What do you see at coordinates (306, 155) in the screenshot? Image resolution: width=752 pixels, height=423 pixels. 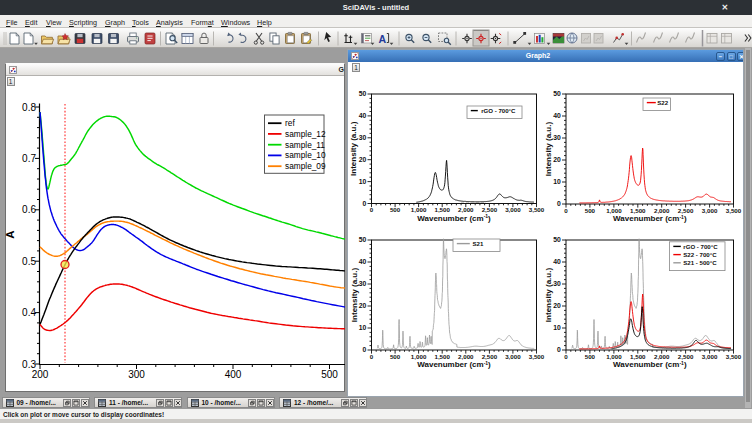 I see `svg-text: sample_10` at bounding box center [306, 155].